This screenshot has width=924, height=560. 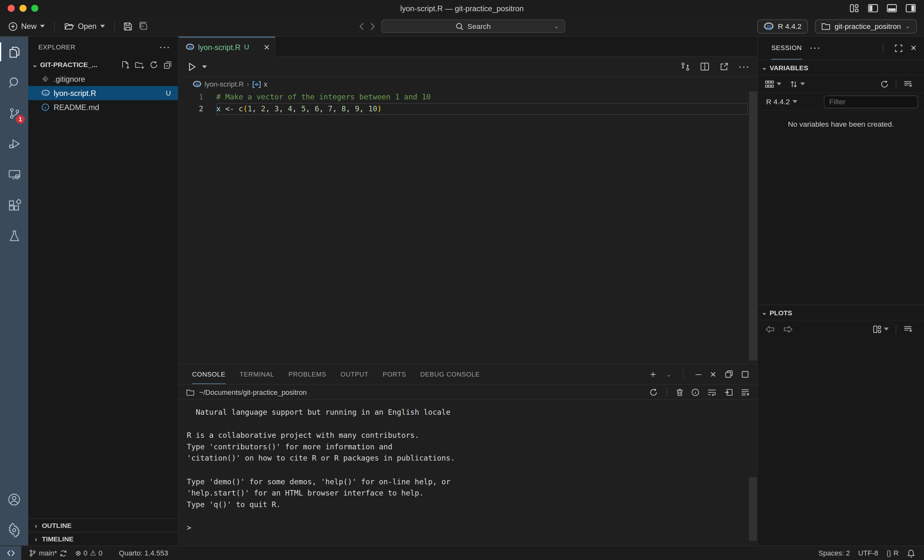 What do you see at coordinates (128, 26) in the screenshot?
I see `save-icon` at bounding box center [128, 26].